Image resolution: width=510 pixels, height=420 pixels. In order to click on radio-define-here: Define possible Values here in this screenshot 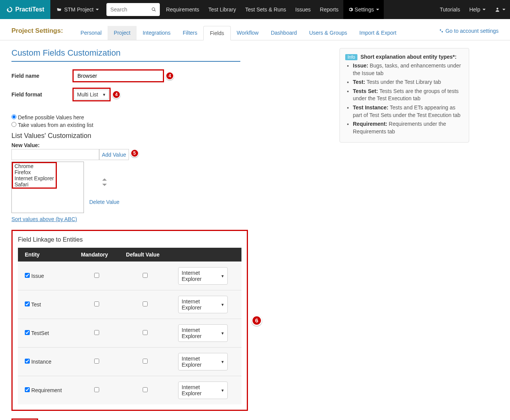, I will do `click(168, 117)`.